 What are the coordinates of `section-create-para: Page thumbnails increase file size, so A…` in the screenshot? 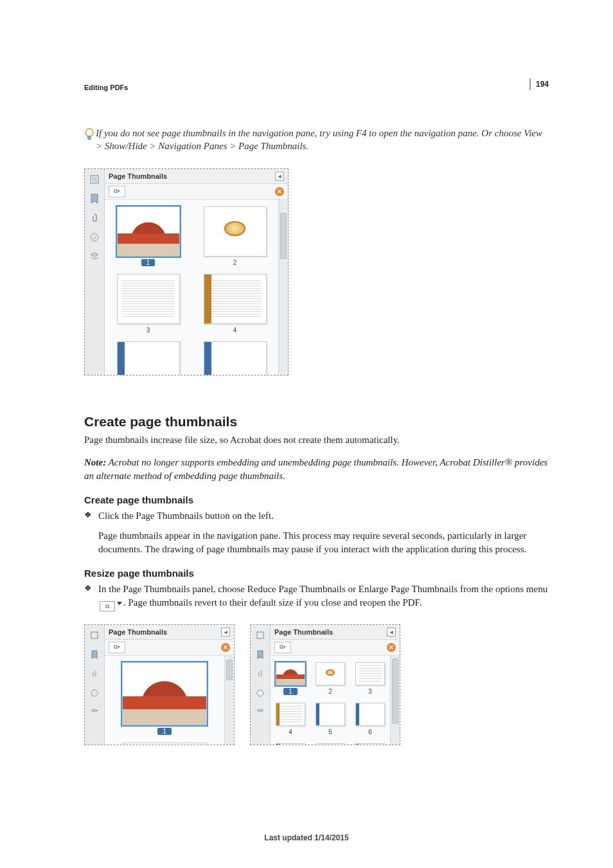 It's located at (316, 440).